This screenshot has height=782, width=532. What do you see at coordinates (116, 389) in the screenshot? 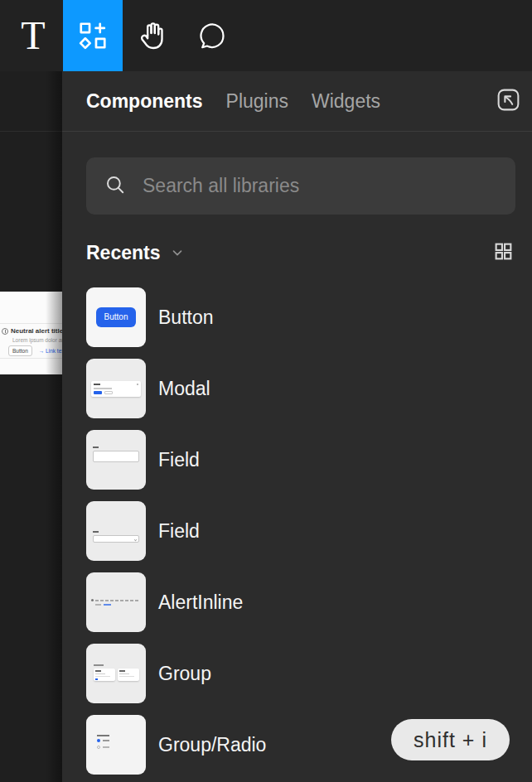
I see `modal-thumbnail` at bounding box center [116, 389].